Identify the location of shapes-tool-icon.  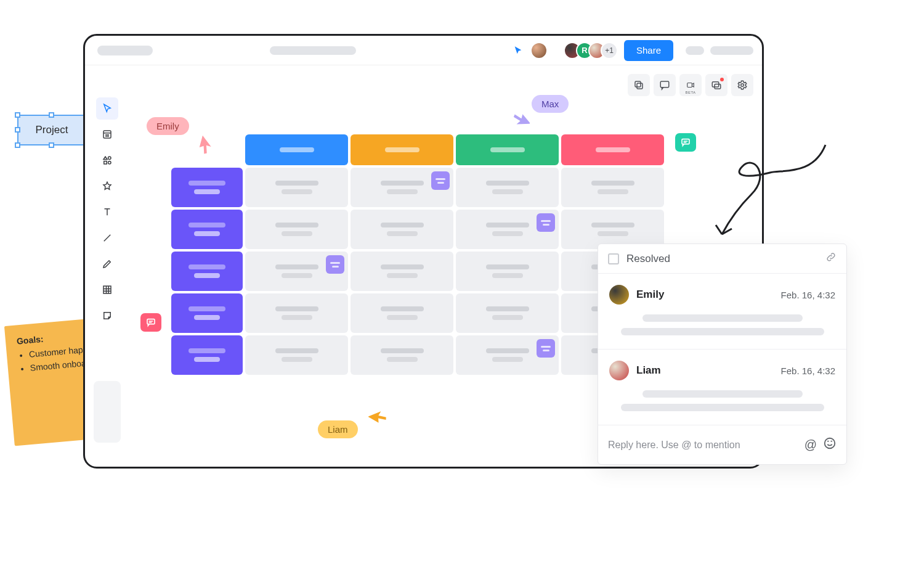
(107, 160).